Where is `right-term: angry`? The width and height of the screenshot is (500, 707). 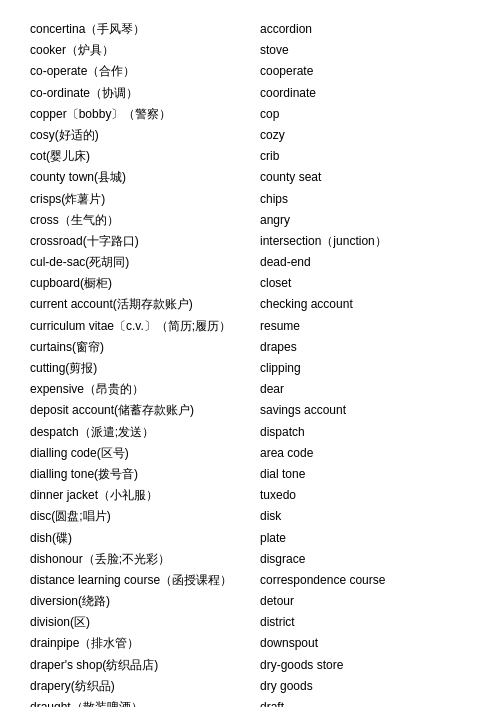
right-term: angry is located at coordinates (360, 220).